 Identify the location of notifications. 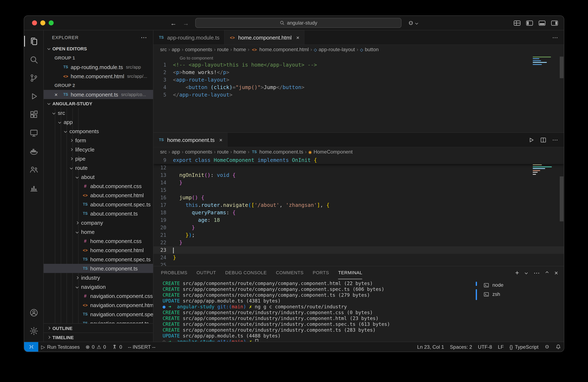
(558, 347).